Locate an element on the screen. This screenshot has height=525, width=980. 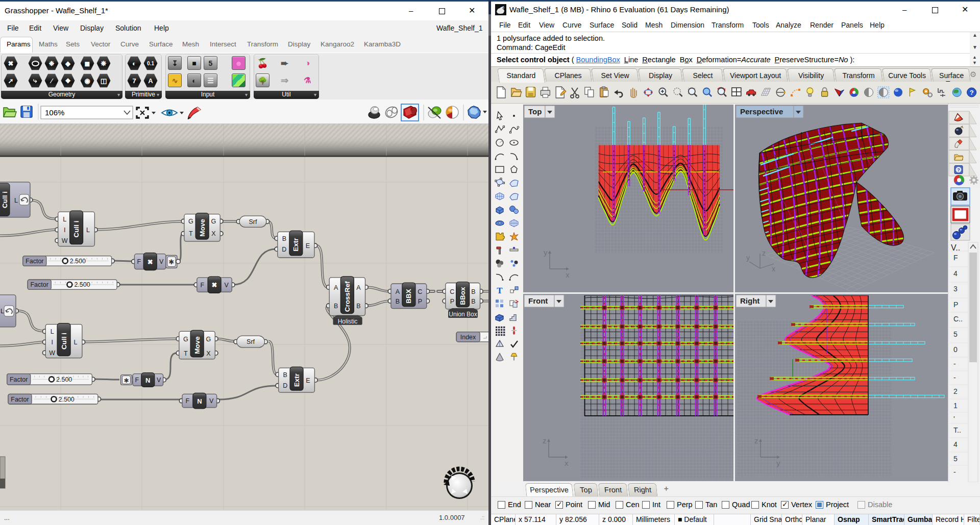
svg-text: Right is located at coordinates (750, 301).